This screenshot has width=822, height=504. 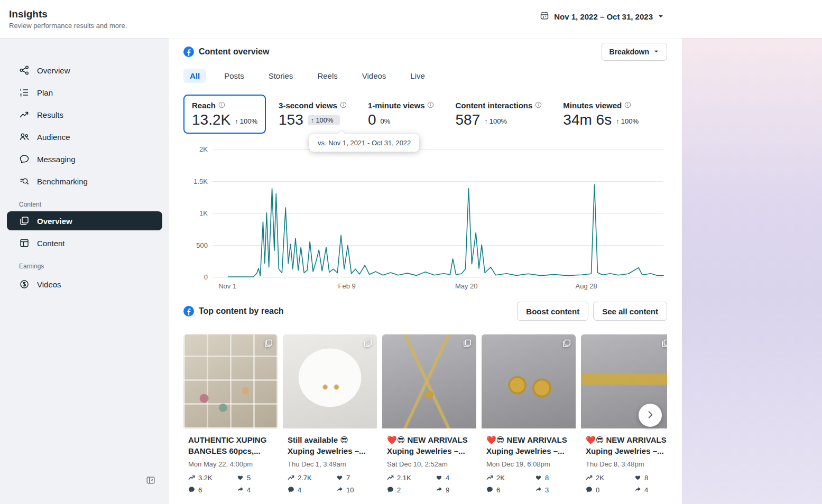 I want to click on tab-stories: Stories, so click(x=281, y=76).